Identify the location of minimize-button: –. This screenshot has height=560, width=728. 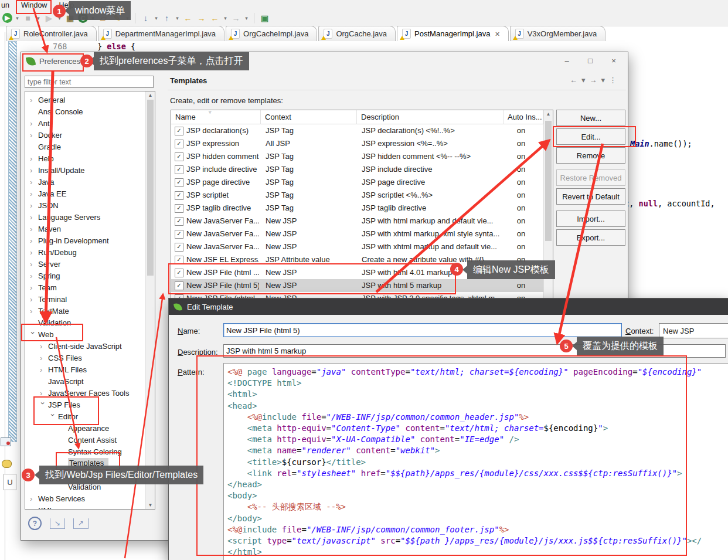
(567, 60).